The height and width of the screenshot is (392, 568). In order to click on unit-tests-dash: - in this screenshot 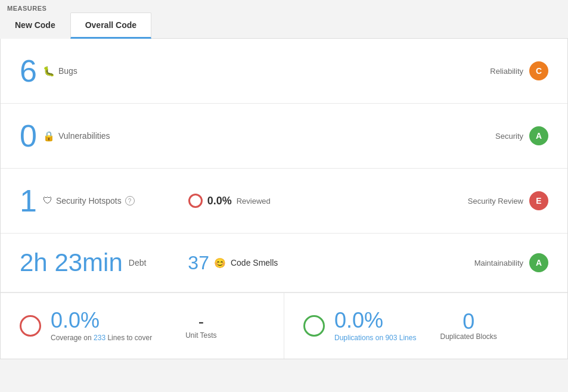, I will do `click(201, 322)`.